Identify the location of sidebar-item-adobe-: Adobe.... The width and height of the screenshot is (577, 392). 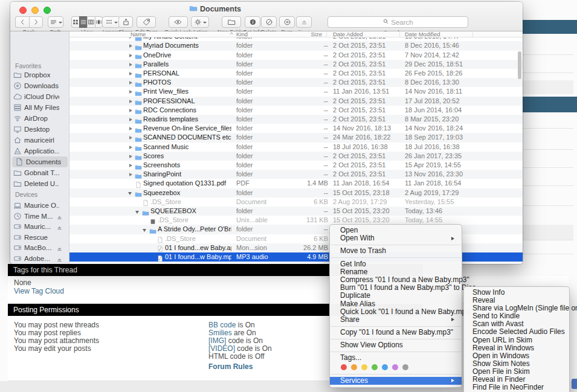
(40, 259).